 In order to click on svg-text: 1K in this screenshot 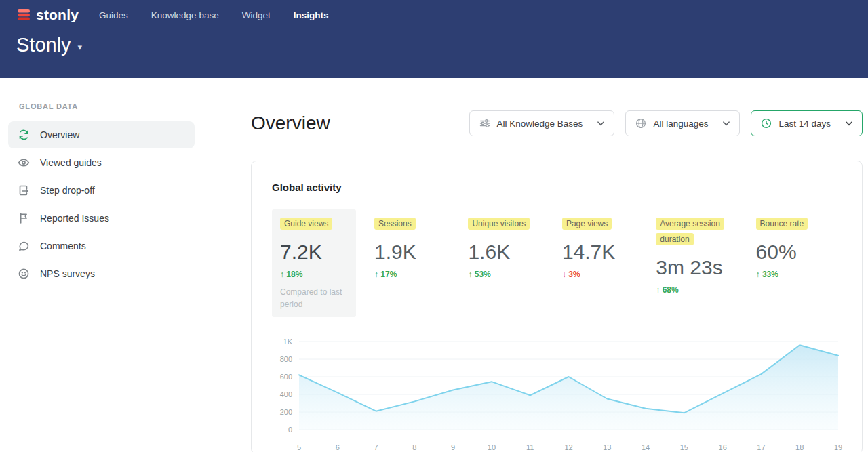, I will do `click(288, 342)`.